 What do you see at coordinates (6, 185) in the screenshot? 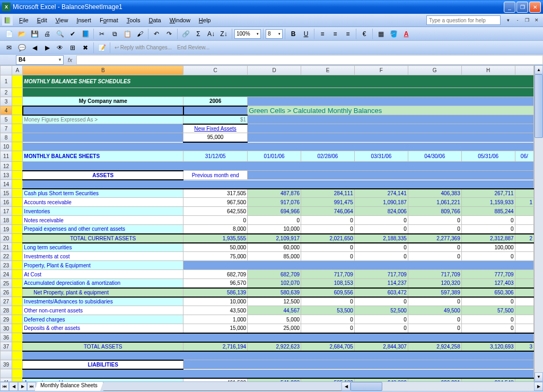
I see `row-14: 14` at bounding box center [6, 185].